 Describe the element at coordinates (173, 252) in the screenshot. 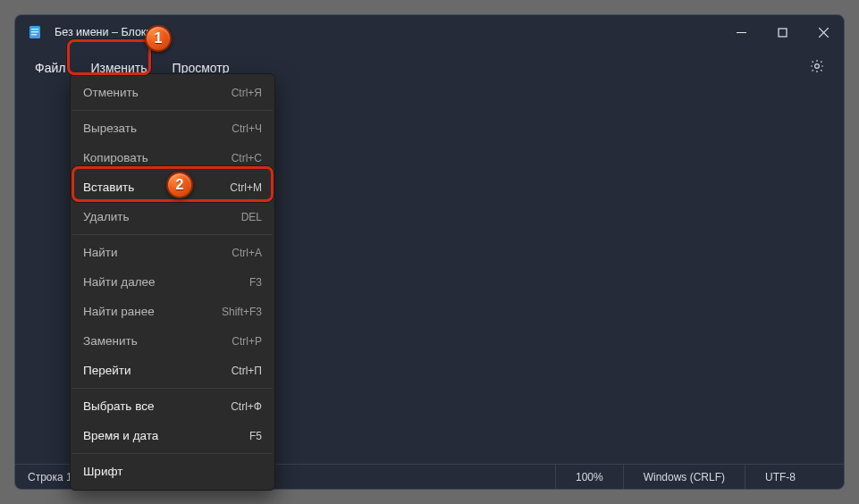

I see `menu-item-find: Найти Ctrl+А` at that location.